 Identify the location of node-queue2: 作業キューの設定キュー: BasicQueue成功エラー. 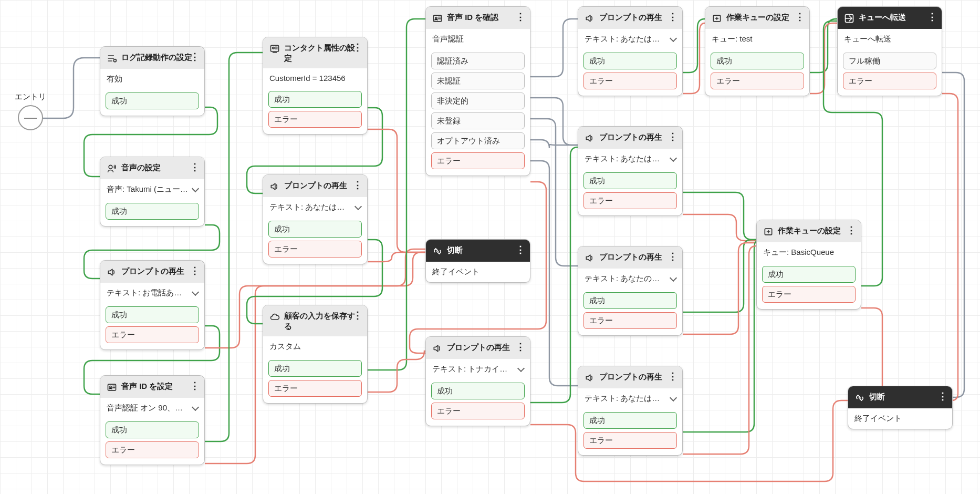
(809, 265).